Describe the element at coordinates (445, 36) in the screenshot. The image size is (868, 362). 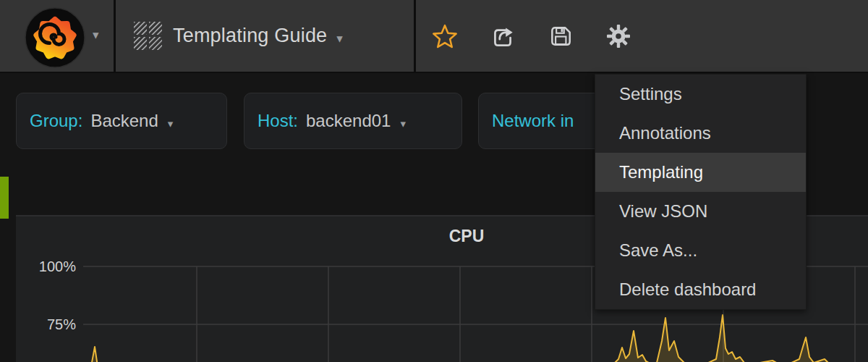
I see `star-icon` at that location.